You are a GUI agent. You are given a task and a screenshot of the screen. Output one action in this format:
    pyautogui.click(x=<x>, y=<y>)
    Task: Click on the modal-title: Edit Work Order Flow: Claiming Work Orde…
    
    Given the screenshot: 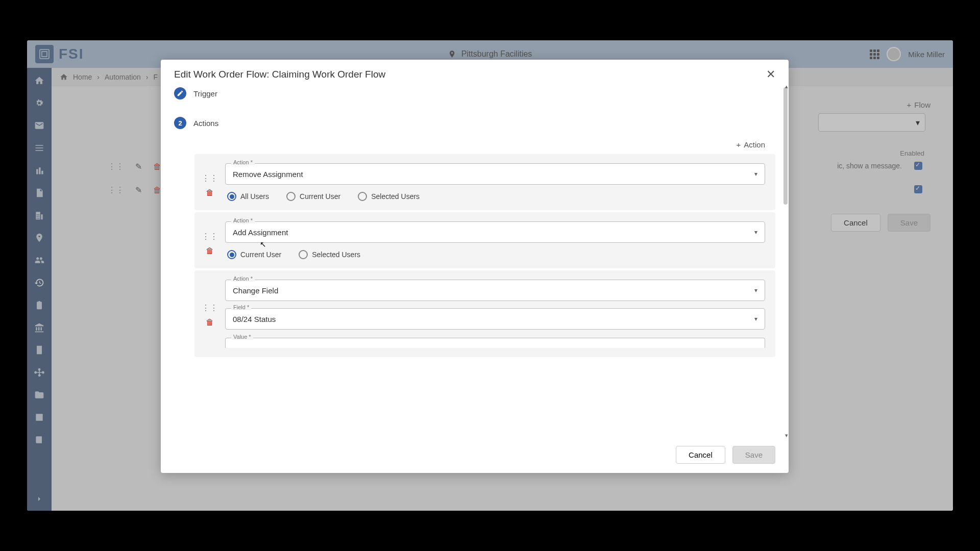 What is the action you would take?
    pyautogui.click(x=280, y=74)
    